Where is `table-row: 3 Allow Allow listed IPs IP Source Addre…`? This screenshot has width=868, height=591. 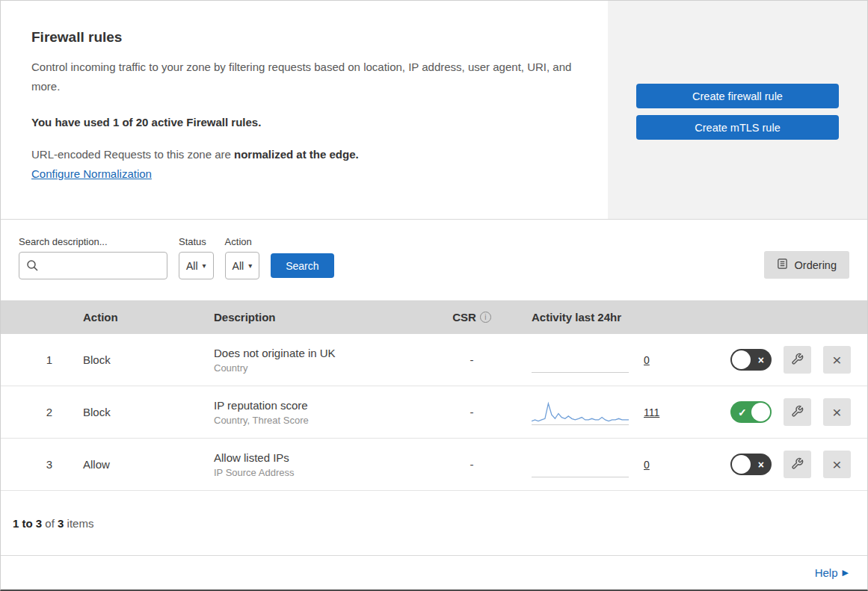
table-row: 3 Allow Allow listed IPs IP Source Addre… is located at coordinates (434, 465).